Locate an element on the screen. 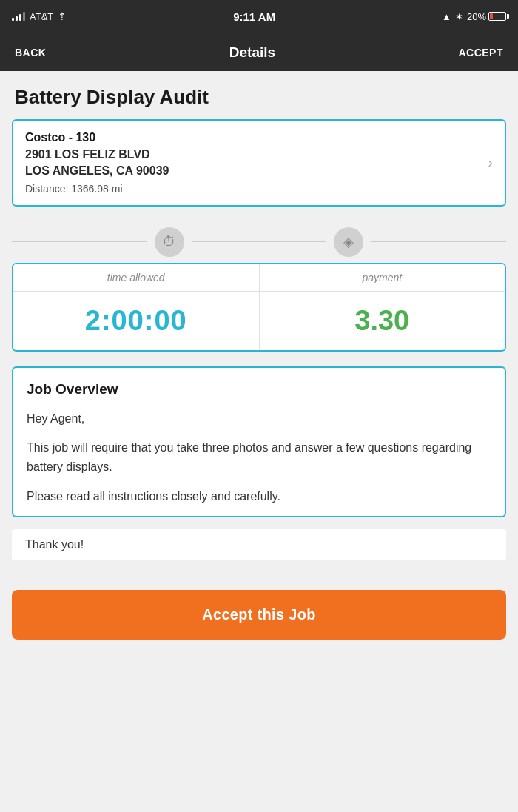 The height and width of the screenshot is (812, 518). icon-line-right is located at coordinates (438, 241).